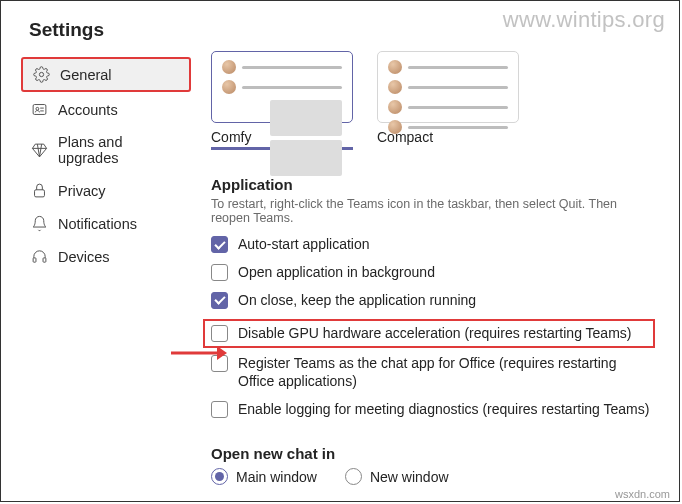  What do you see at coordinates (282, 100) in the screenshot?
I see `theme-comfy: Comfy` at bounding box center [282, 100].